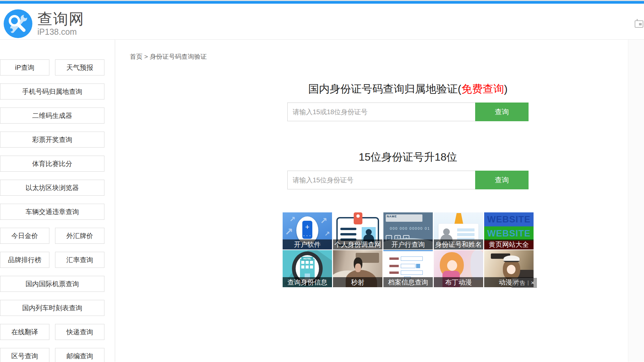  What do you see at coordinates (307, 231) in the screenshot?
I see `ad-thumb-account-software: ↗ ↗ ↗ ↗ + • • • 开户软件` at bounding box center [307, 231].